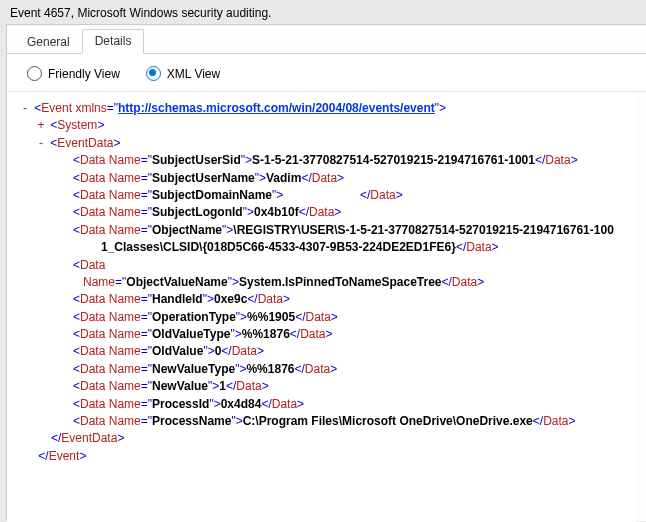  Describe the element at coordinates (89, 438) in the screenshot. I see `eventdata-close-tag: EventData` at that location.